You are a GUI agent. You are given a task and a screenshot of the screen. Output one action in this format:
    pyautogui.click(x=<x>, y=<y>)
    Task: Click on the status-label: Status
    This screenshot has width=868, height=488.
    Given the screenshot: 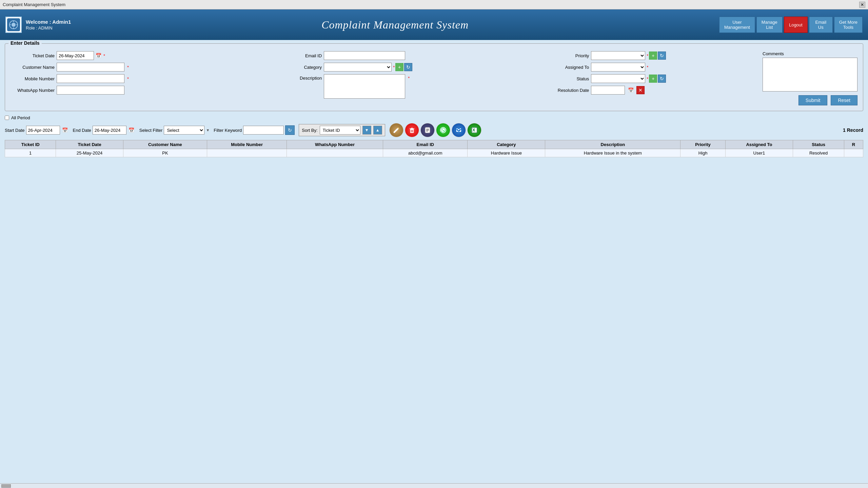 What is the action you would take?
    pyautogui.click(x=567, y=79)
    